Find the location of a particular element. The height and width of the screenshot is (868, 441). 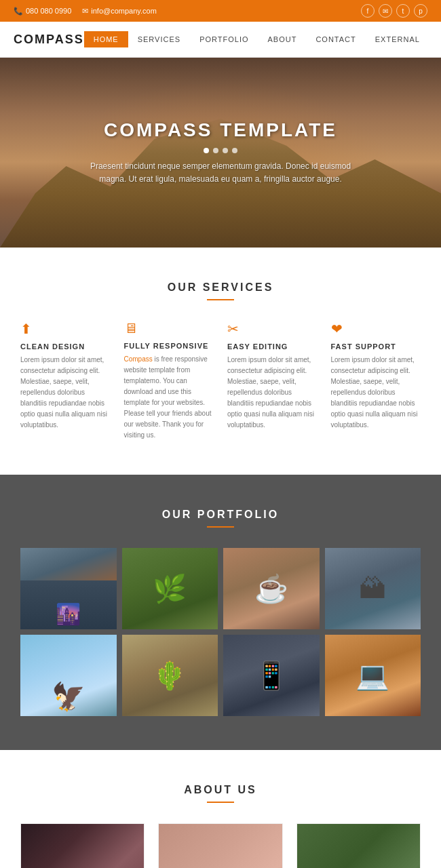

services-underline is located at coordinates (220, 300).